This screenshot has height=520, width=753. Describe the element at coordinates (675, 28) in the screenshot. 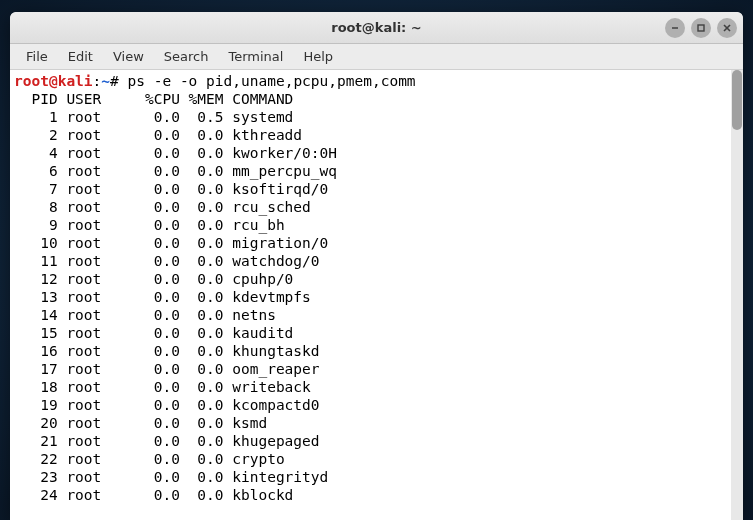

I see `minimize-button` at that location.